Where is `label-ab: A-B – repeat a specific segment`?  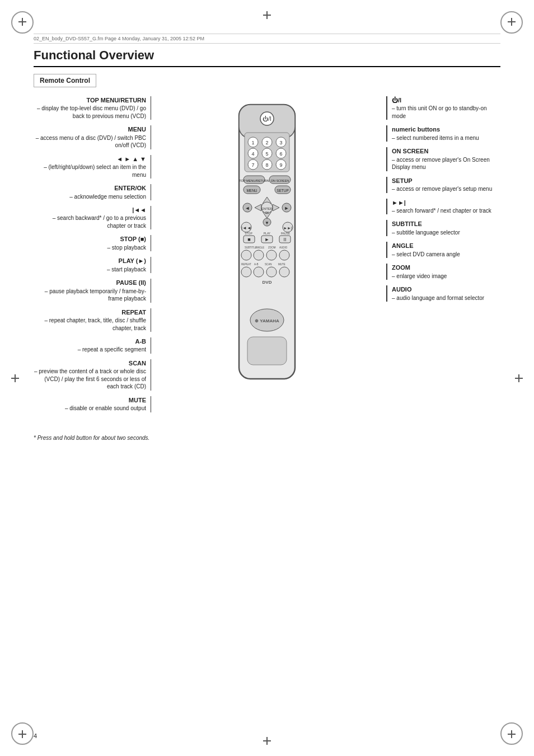
label-ab: A-B – repeat a specific segment is located at coordinates (92, 346).